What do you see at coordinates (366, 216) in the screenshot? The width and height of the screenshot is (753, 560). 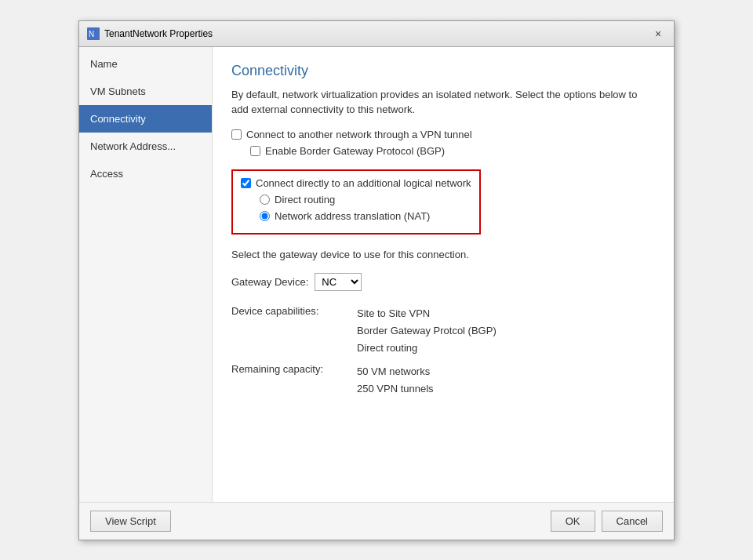 I see `nat-row: Network address translation (NAT)` at bounding box center [366, 216].